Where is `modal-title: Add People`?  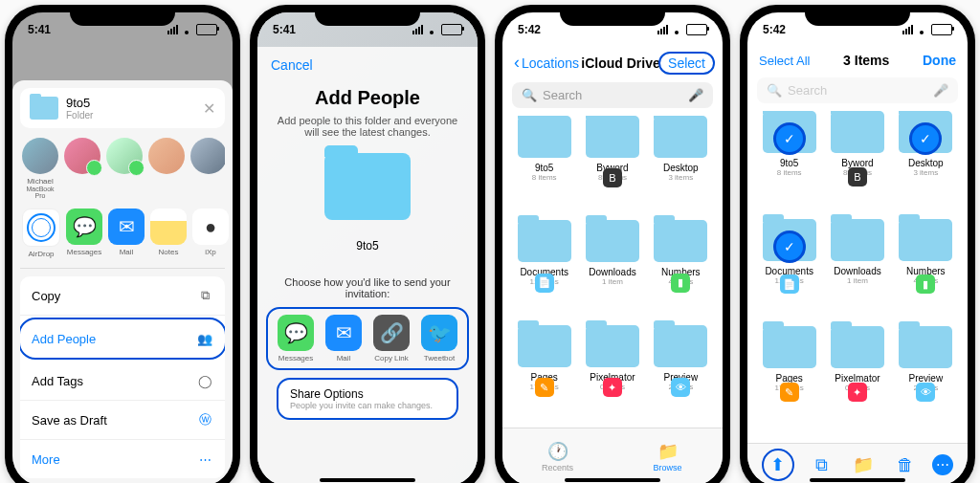
modal-title: Add People is located at coordinates (368, 98).